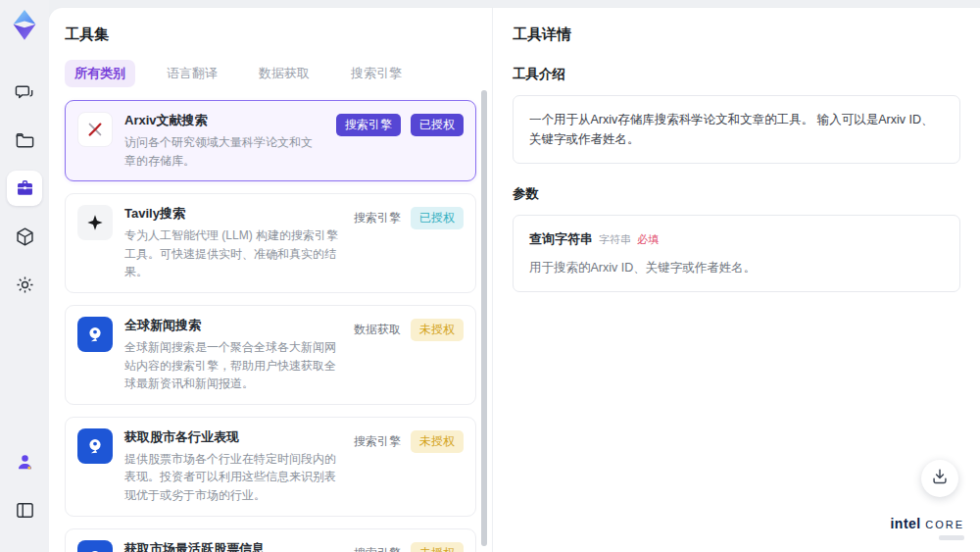 The image size is (980, 552). Describe the element at coordinates (484, 318) in the screenshot. I see `scrollbar-thumb` at that location.